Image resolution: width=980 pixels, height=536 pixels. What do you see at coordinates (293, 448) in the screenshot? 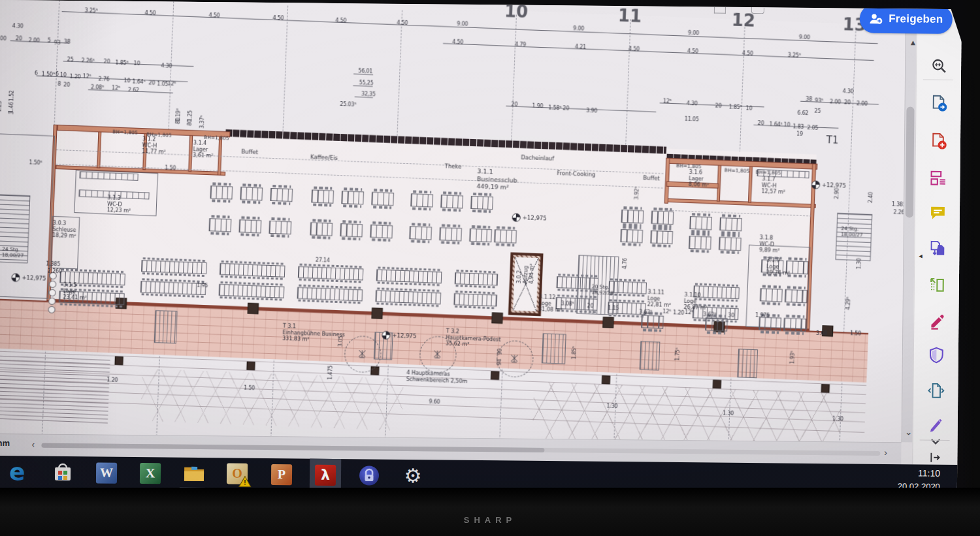
I see `horizontal-scroll-thumb` at bounding box center [293, 448].